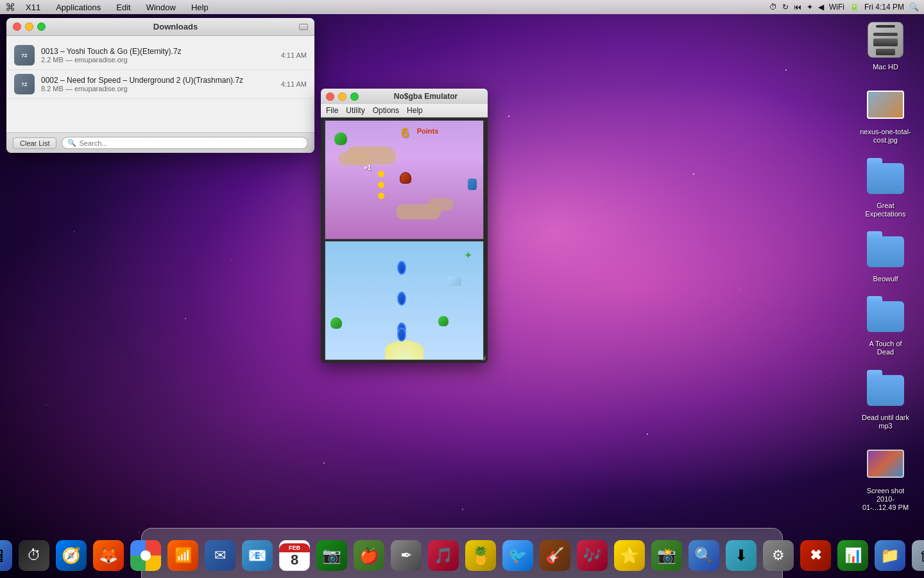 The height and width of the screenshot is (578, 924). Describe the element at coordinates (518, 556) in the screenshot. I see `dock-icon-twitterific: 🐦` at that location.